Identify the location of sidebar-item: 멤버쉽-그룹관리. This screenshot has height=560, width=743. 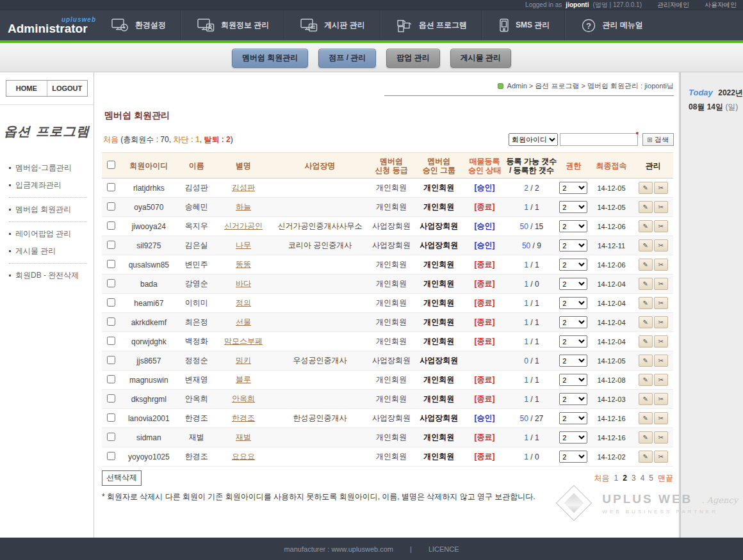
(51, 168).